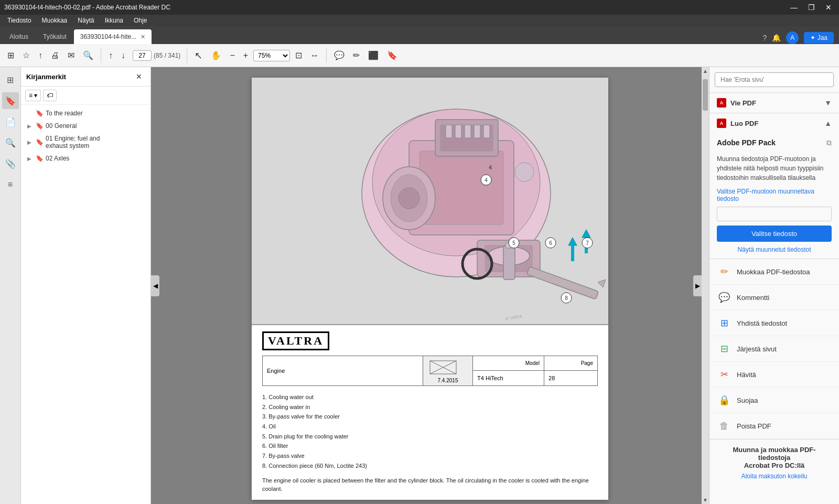 Image resolution: width=839 pixels, height=504 pixels. I want to click on menu-ohje: Ohje, so click(141, 20).